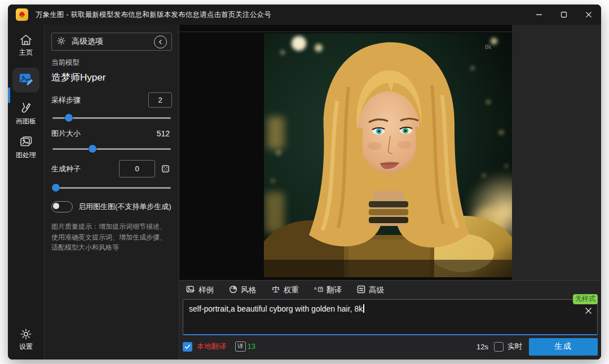 The width and height of the screenshot is (609, 364). What do you see at coordinates (563, 347) in the screenshot?
I see `generate-button: 生成` at bounding box center [563, 347].